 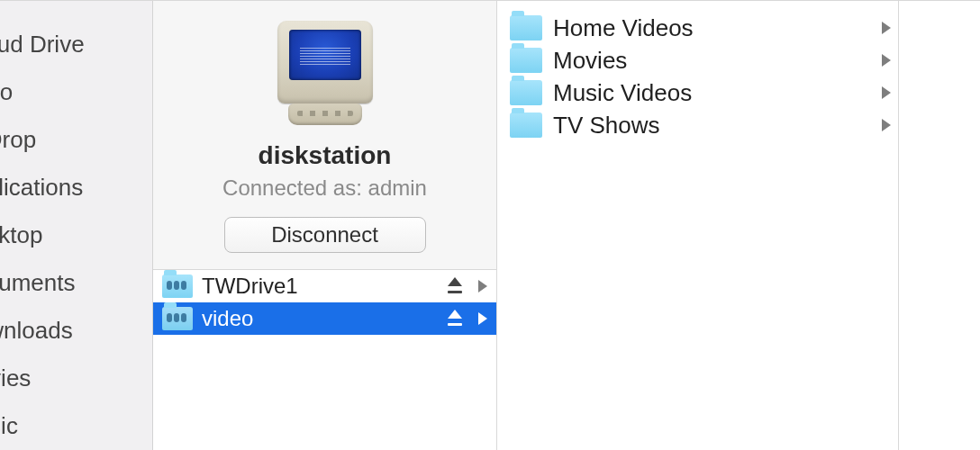 I want to click on next-column, so click(x=939, y=225).